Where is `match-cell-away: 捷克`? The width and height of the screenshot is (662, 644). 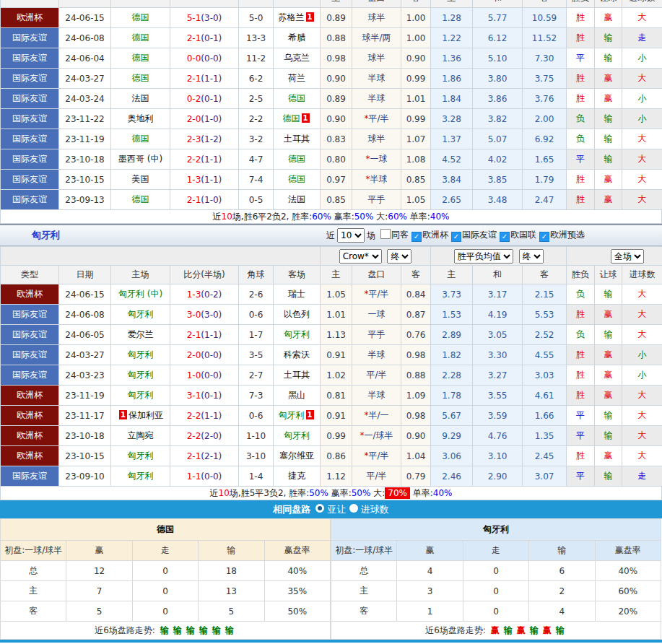 match-cell-away: 捷克 is located at coordinates (297, 477).